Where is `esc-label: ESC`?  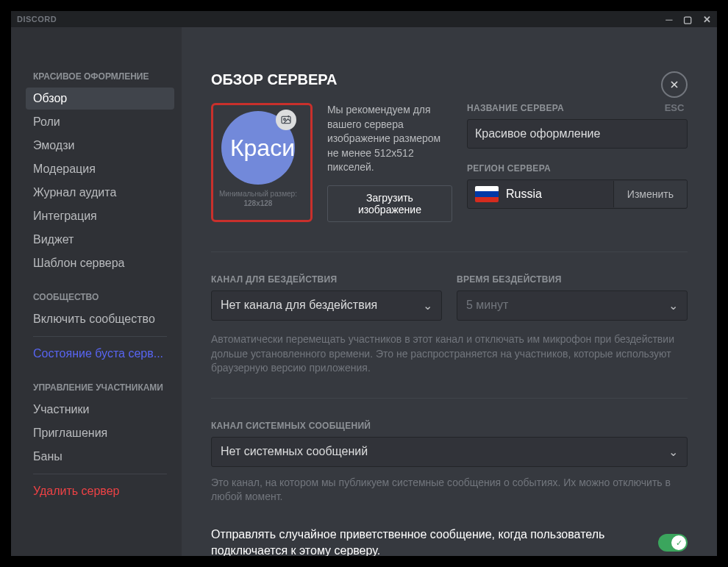
esc-label: ESC is located at coordinates (675, 107).